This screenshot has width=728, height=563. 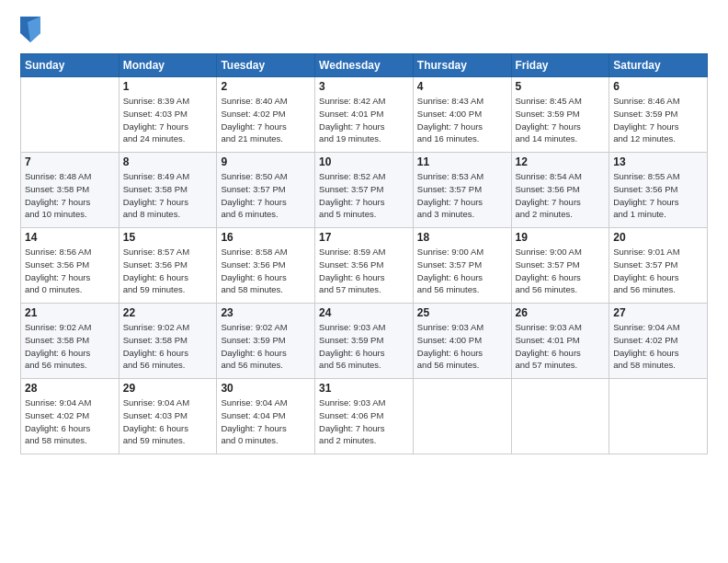 What do you see at coordinates (658, 341) in the screenshot?
I see `calendar-cell: 27Sunrise: 9:04 AM Sunset: 4:02 PM Dayli…` at bounding box center [658, 341].